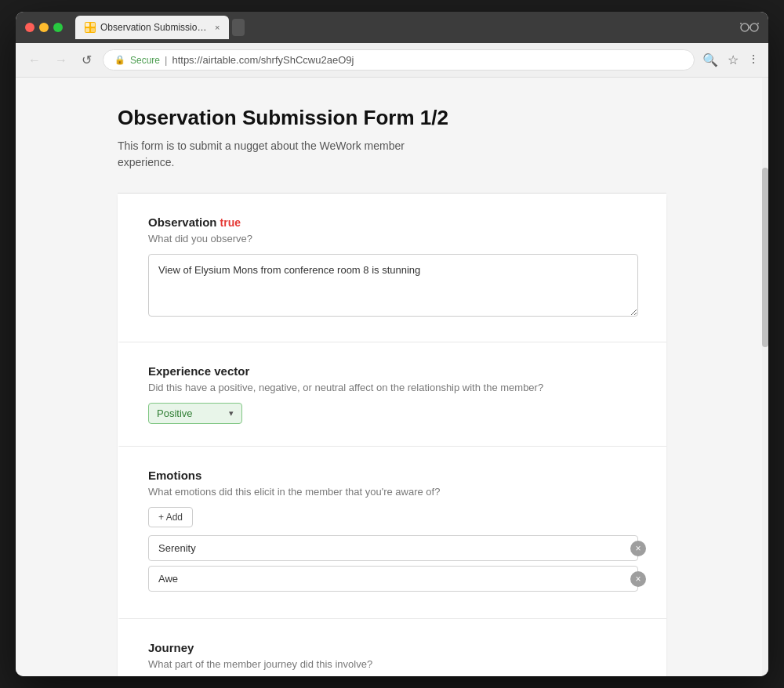 The height and width of the screenshot is (688, 784). What do you see at coordinates (86, 60) in the screenshot?
I see `refresh-button: ↺` at bounding box center [86, 60].